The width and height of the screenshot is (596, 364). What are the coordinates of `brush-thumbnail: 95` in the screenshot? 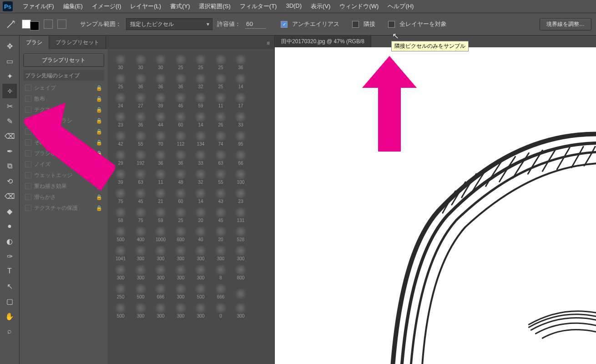 It's located at (241, 138).